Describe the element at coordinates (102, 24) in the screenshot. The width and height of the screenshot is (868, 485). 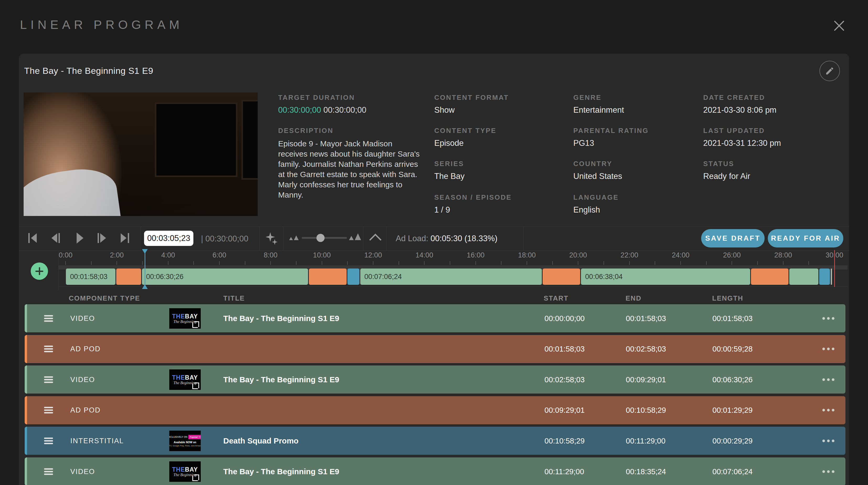
I see `page-title: LINEAR PROGRAM` at that location.